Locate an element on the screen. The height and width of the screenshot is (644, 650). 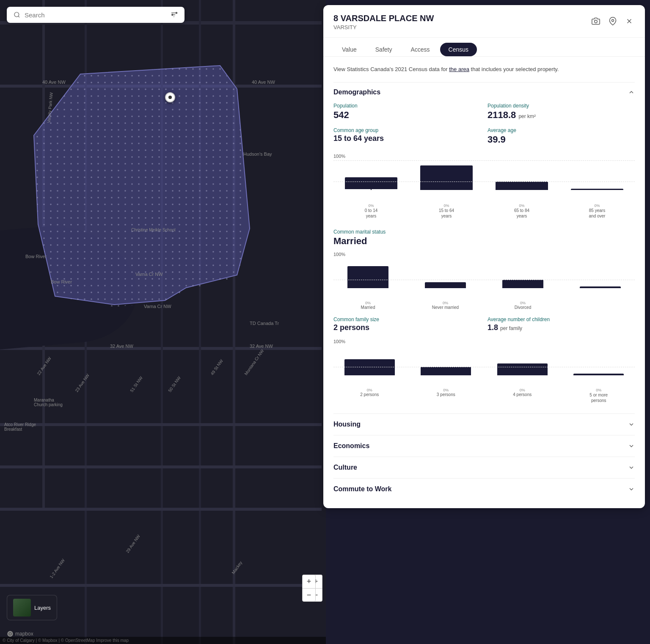
close-button is located at coordinates (629, 22).